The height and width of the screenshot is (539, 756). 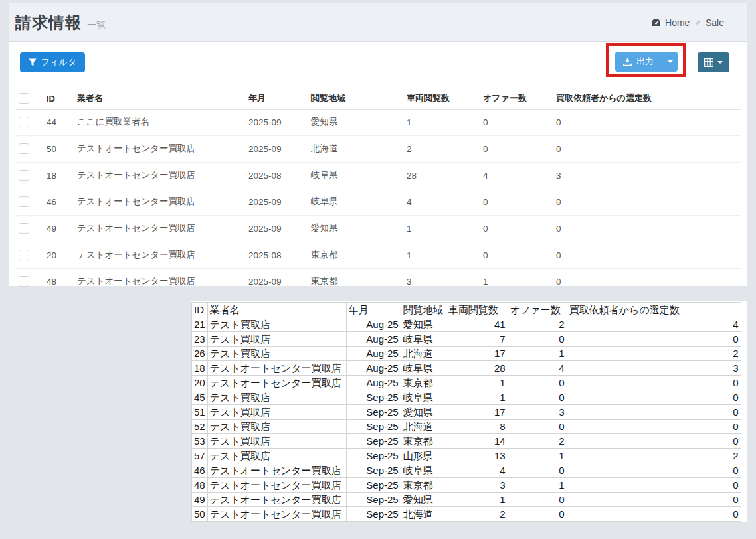 What do you see at coordinates (466, 441) in the screenshot?
I see `sheet-row: 53テスト買取店Sep-25東京都1420` at bounding box center [466, 441].